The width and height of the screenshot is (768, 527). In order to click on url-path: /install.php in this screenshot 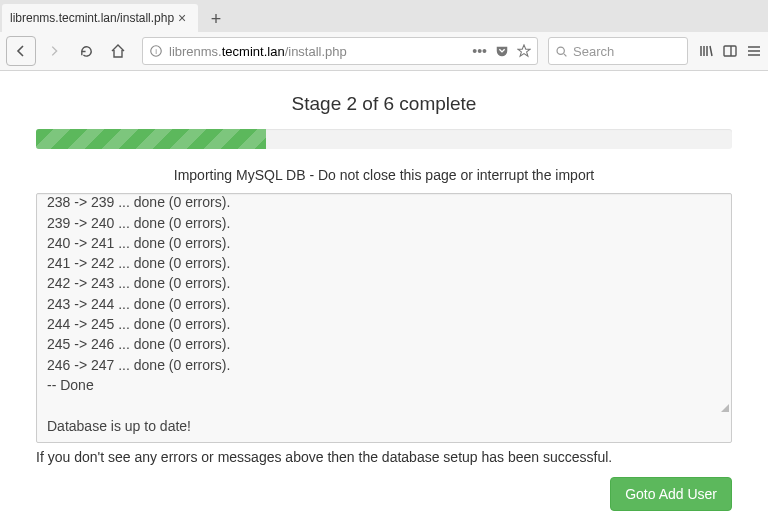, I will do `click(316, 52)`.